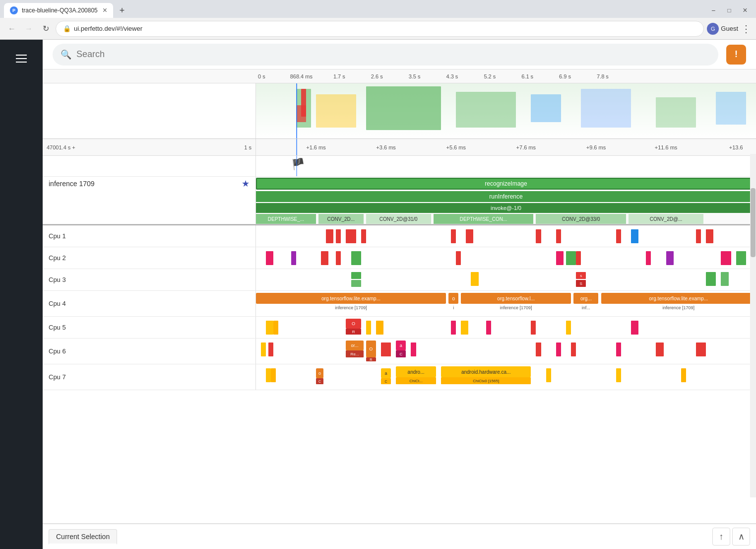  What do you see at coordinates (46, 29) in the screenshot?
I see `refresh-button: ↻` at bounding box center [46, 29].